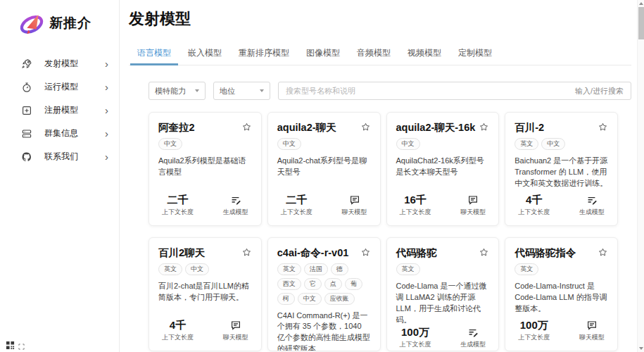 This screenshot has width=644, height=352. I want to click on sidebar-item-cluster-info: 群集信息›, so click(59, 134).